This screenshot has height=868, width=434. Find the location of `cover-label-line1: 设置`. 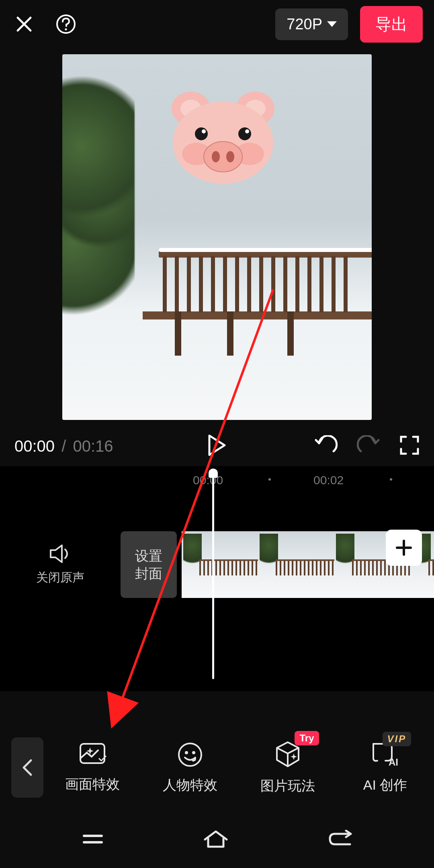

cover-label-line1: 设置 is located at coordinates (149, 556).